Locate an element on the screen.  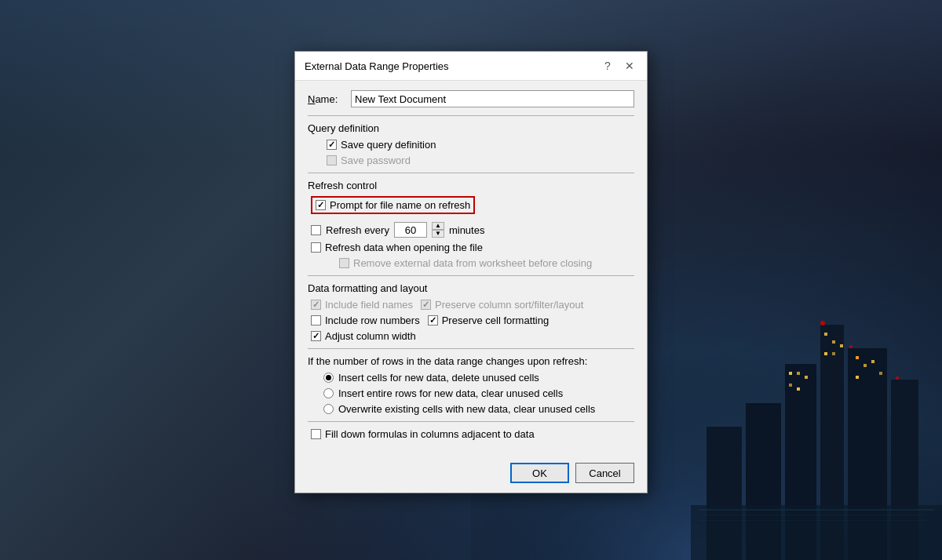
save-query-row: Save query definition is located at coordinates (471, 144).